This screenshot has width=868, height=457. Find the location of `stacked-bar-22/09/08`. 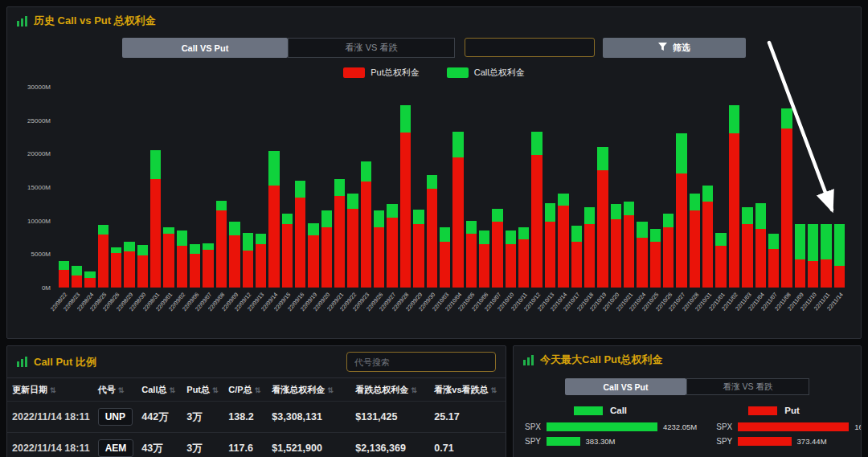

stacked-bar-22/09/08 is located at coordinates (221, 187).